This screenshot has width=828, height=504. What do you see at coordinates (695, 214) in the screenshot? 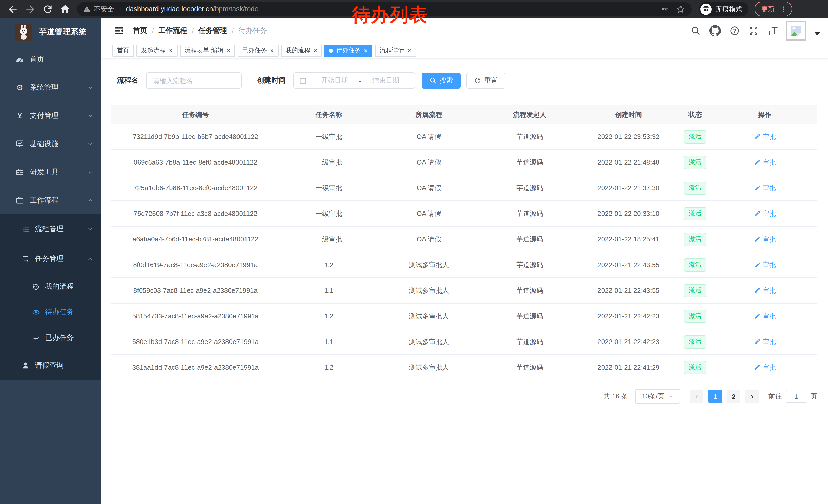
I see `status-badge: 激活` at bounding box center [695, 214].